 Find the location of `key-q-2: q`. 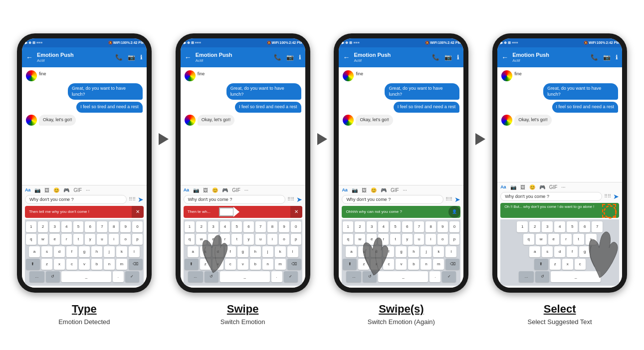

key-q-2: q is located at coordinates (190, 239).